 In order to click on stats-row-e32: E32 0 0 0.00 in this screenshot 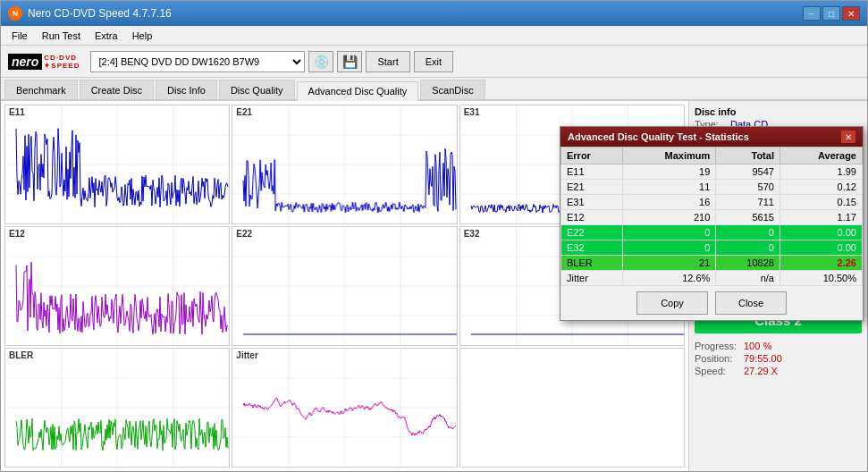, I will do `click(712, 249)`.